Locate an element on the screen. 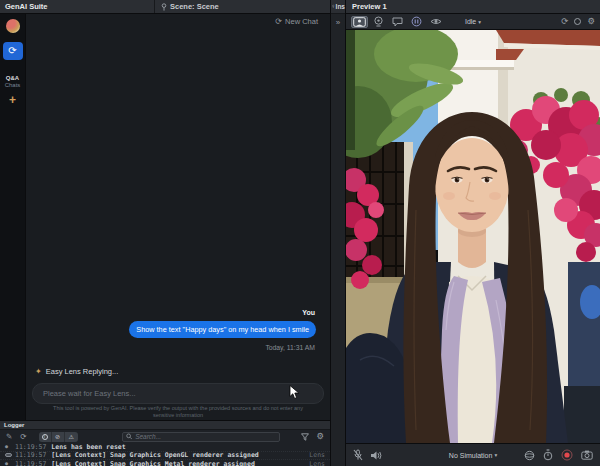 This screenshot has width=600, height=466. eye-icon is located at coordinates (436, 22).